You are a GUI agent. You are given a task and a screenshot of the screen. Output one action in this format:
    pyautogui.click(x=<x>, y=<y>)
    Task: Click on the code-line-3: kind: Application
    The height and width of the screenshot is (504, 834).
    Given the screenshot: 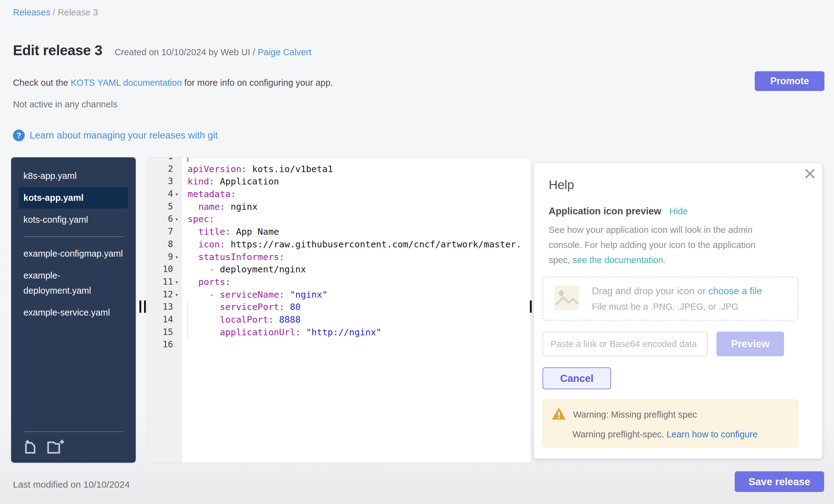 What is the action you would take?
    pyautogui.click(x=359, y=181)
    